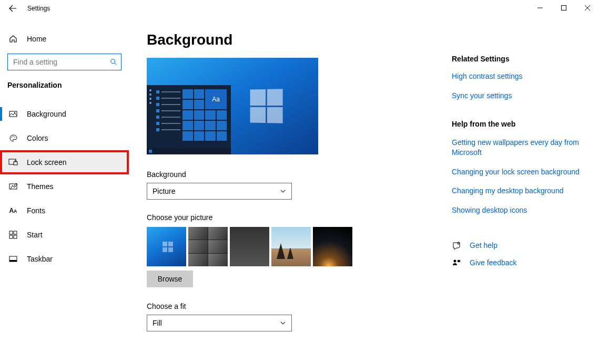 This screenshot has width=599, height=364. What do you see at coordinates (283, 217) in the screenshot?
I see `choose-picture-label: Choose your picture` at bounding box center [283, 217].